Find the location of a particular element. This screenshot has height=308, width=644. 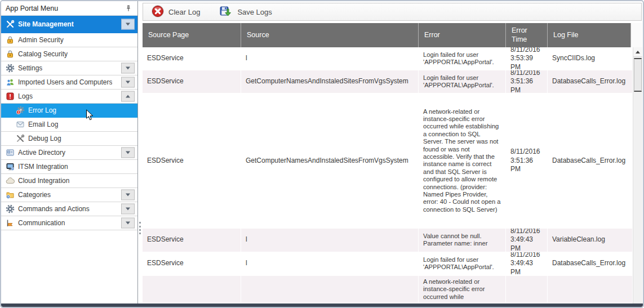

sidebar-item-categories: Categories is located at coordinates (69, 195).